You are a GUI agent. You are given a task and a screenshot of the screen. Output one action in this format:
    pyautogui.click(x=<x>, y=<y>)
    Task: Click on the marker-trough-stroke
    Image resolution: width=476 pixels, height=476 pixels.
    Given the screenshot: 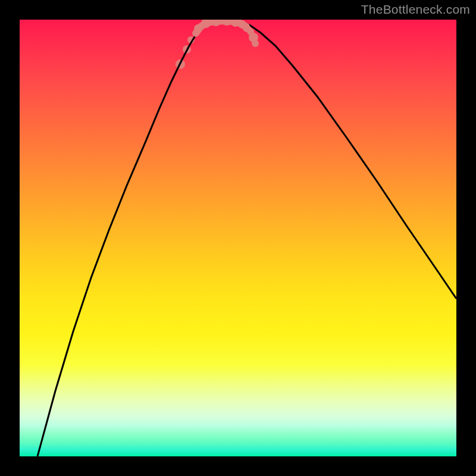 What is the action you would take?
    pyautogui.click(x=221, y=27)
    